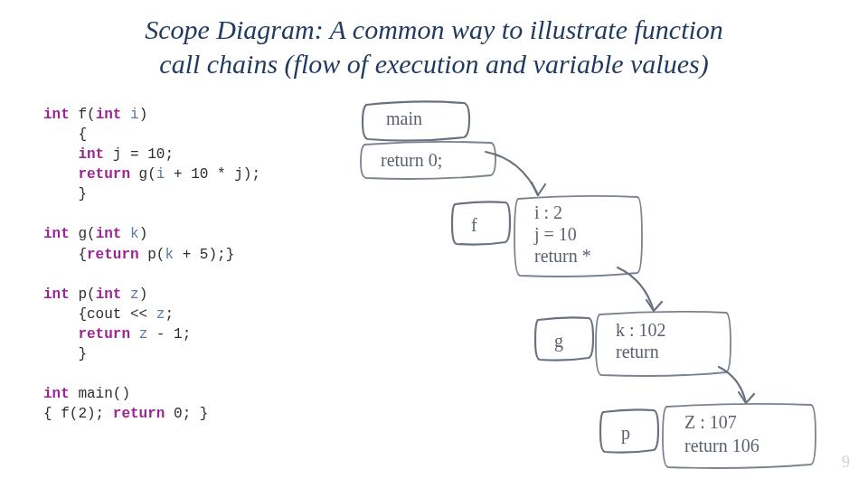 The width and height of the screenshot is (868, 488). What do you see at coordinates (846, 463) in the screenshot?
I see `page-number: 9` at bounding box center [846, 463].